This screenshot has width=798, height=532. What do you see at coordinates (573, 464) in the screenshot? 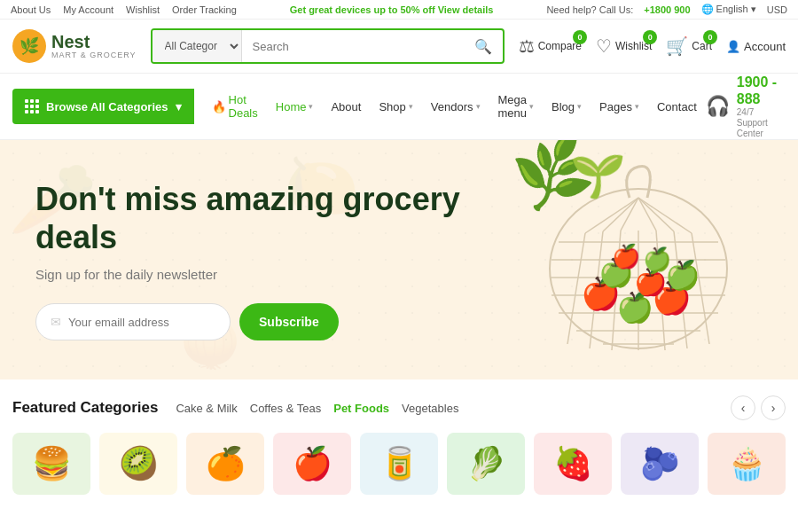
I see `category-card-7: 🍓` at bounding box center [573, 464].